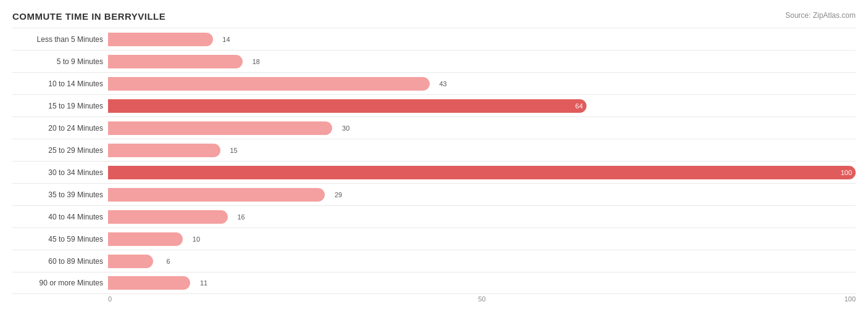  Describe the element at coordinates (482, 283) in the screenshot. I see `bar-track: 11` at that location.